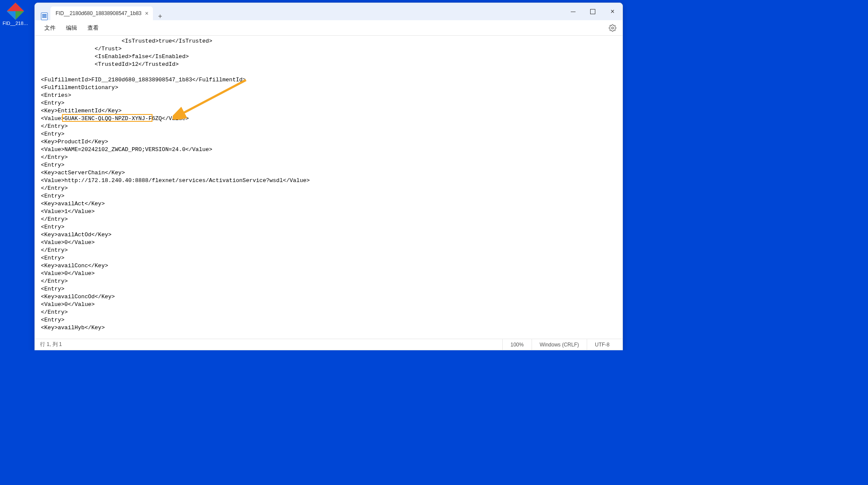  I want to click on window-controls: ×, so click(593, 12).